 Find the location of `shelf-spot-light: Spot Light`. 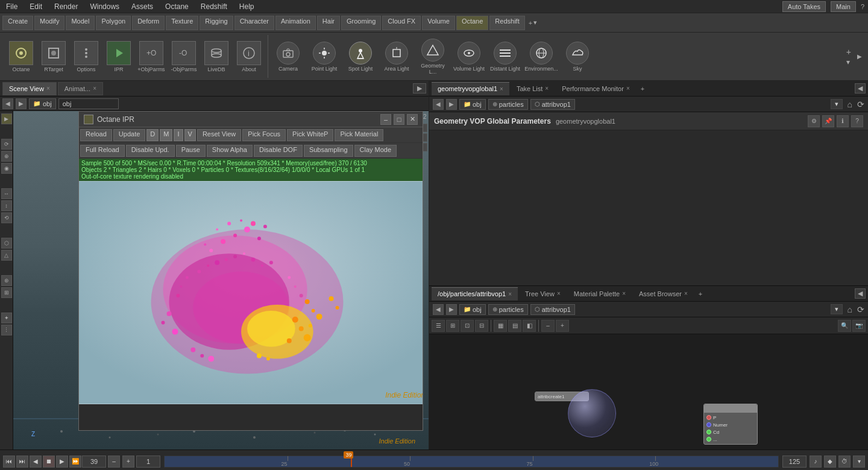

shelf-spot-light: Spot Light is located at coordinates (360, 57).